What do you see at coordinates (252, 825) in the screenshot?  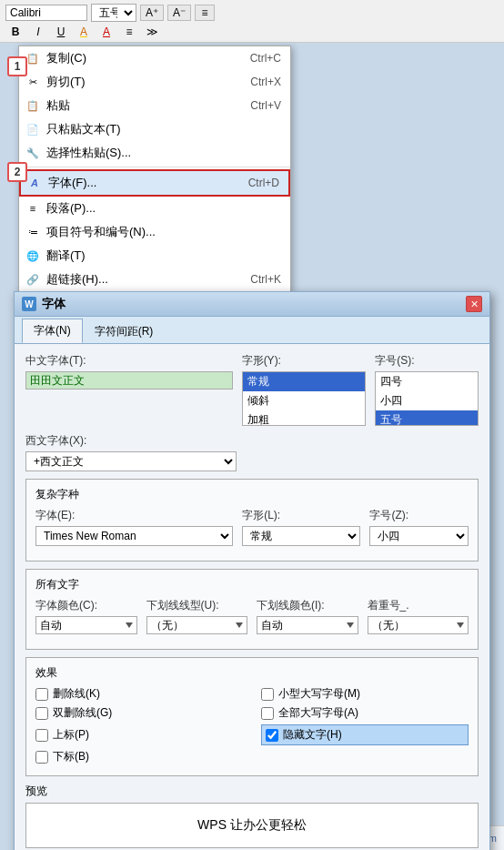 I see `preview-box: WPS 让办公更轻松` at bounding box center [252, 825].